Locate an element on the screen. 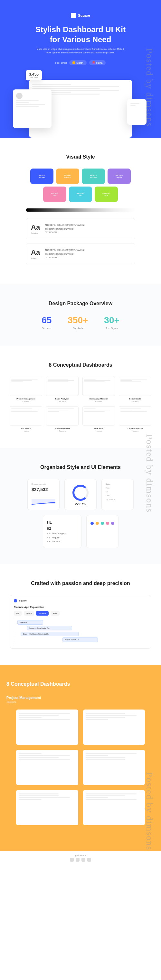 This screenshot has width=161, height=980. donut-chart-icon is located at coordinates (81, 493).